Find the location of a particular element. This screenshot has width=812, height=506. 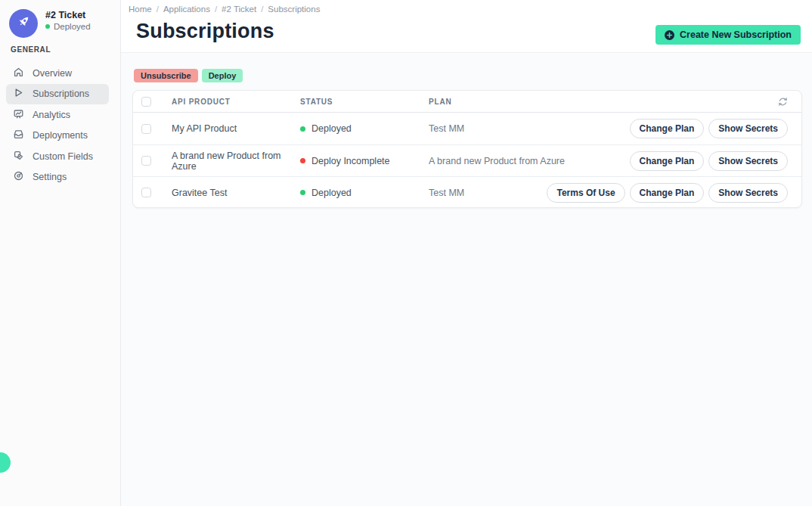

column-header-plan: PLAN is located at coordinates (603, 101).